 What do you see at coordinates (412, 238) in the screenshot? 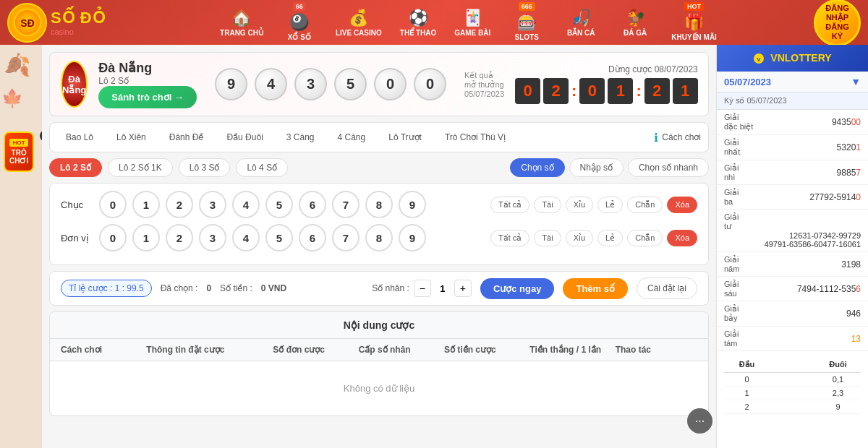
I see `donvi-9: 9` at bounding box center [412, 238].